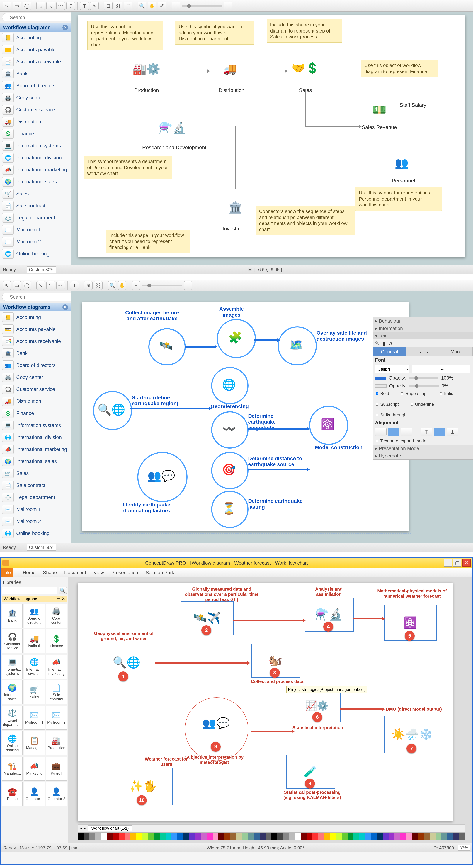  What do you see at coordinates (152, 6) in the screenshot?
I see `tool-hand: ✋` at bounding box center [152, 6].